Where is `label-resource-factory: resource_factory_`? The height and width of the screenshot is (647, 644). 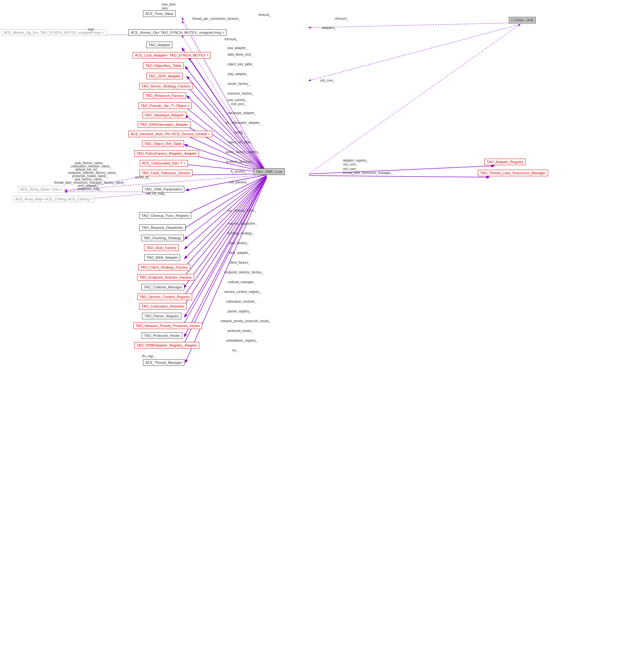 label-resource-factory: resource_factory_ is located at coordinates (240, 93).